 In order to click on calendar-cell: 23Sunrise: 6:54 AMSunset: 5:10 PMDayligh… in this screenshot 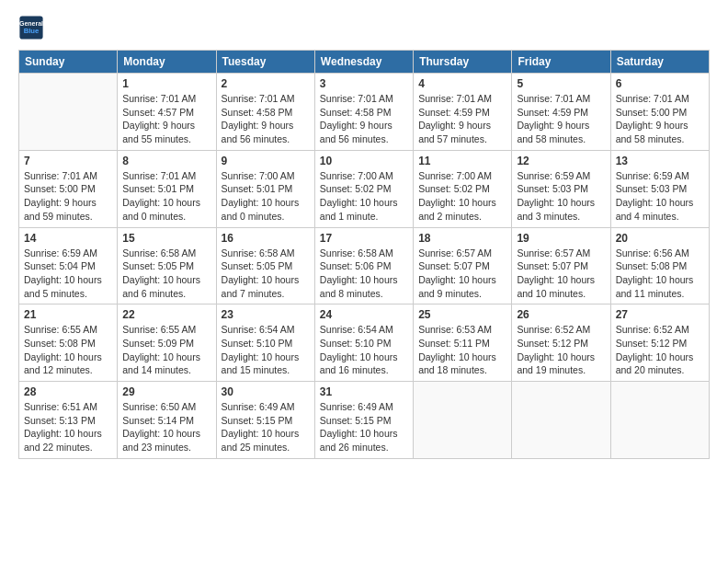, I will do `click(265, 343)`.